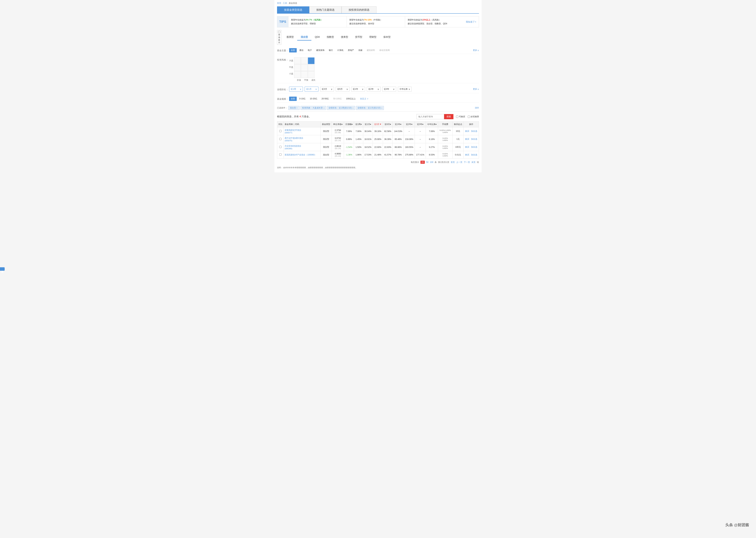  What do you see at coordinates (474, 147) in the screenshot?
I see `add-link-3: 加自选` at bounding box center [474, 147].